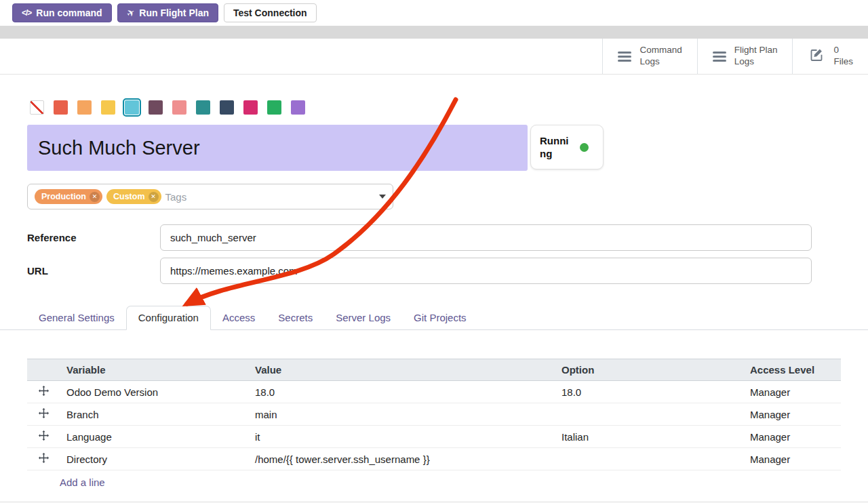 This screenshot has height=503, width=868. What do you see at coordinates (154, 460) in the screenshot?
I see `cell-variable: Directory` at bounding box center [154, 460].